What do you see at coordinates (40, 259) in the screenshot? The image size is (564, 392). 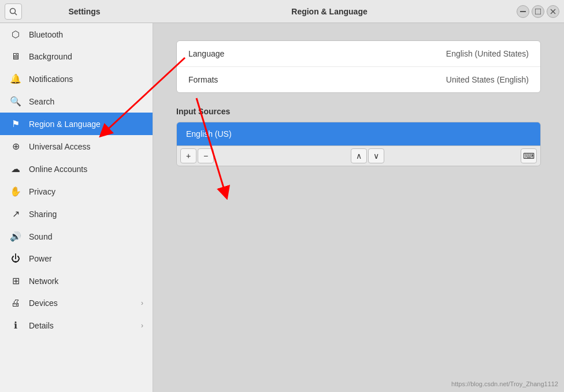 I see `sidebar-item-label-power: Power` at bounding box center [40, 259].